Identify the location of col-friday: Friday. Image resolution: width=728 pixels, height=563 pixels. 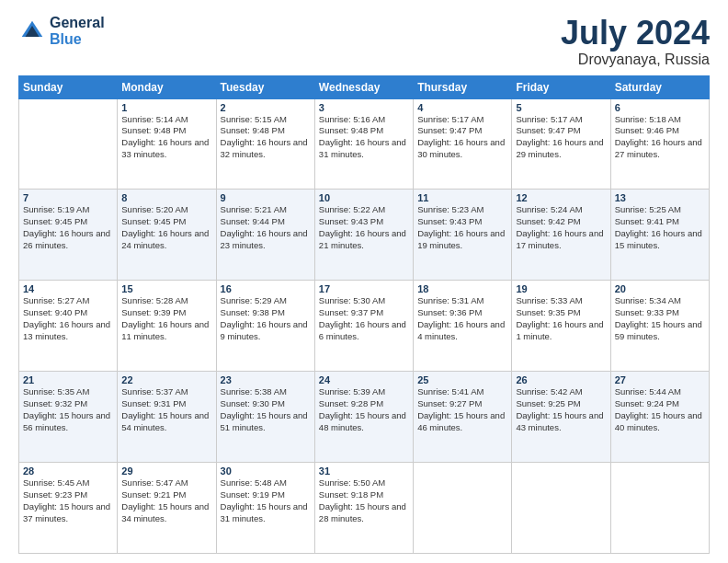
(561, 86).